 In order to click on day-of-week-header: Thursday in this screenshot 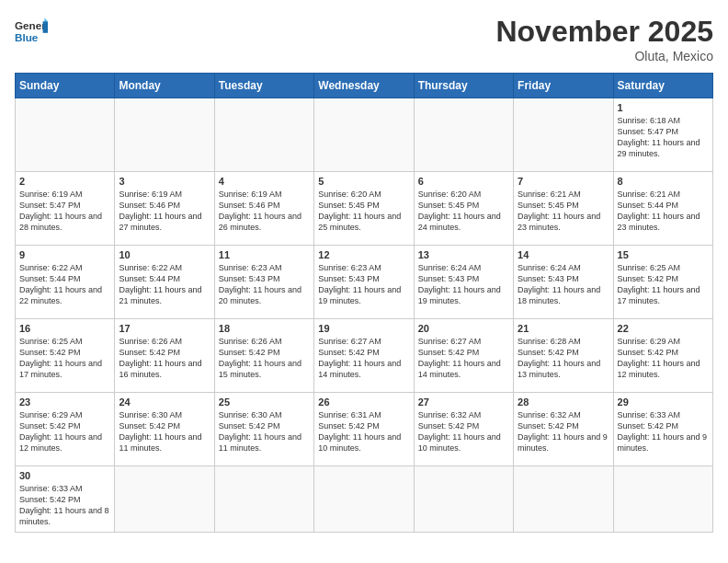, I will do `click(463, 86)`.